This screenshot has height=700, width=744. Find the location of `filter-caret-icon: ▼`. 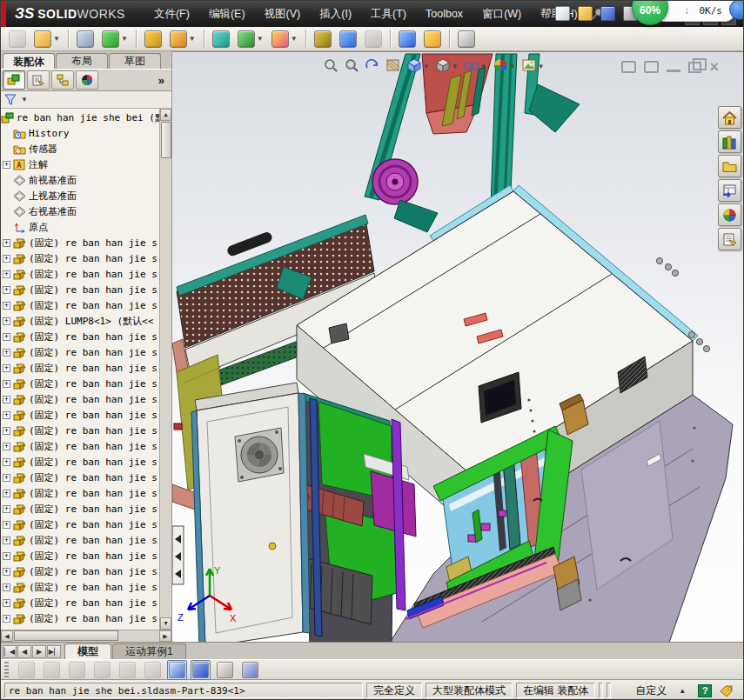

filter-caret-icon: ▼ is located at coordinates (24, 100).